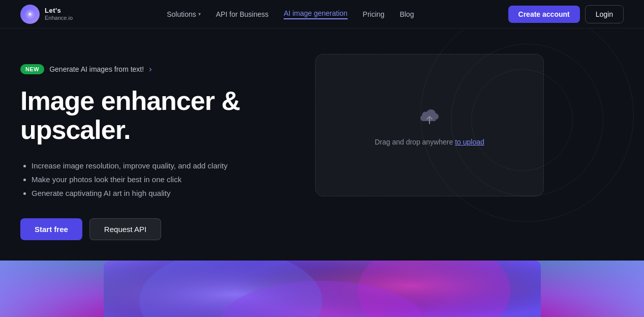  What do you see at coordinates (430, 142) in the screenshot?
I see `upload-instruction-text: Drag and drop anywhere to upload` at bounding box center [430, 142].